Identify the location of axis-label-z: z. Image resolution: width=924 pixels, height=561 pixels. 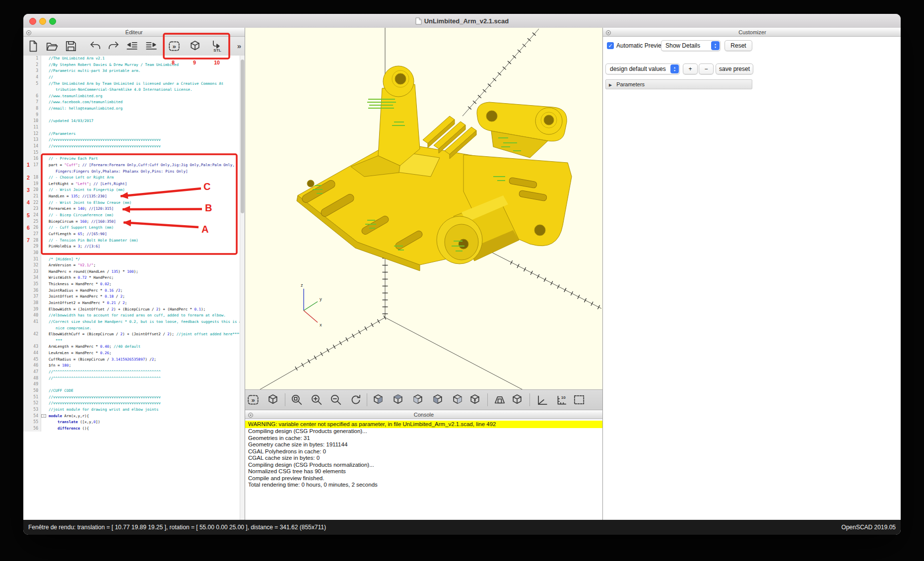
(302, 285).